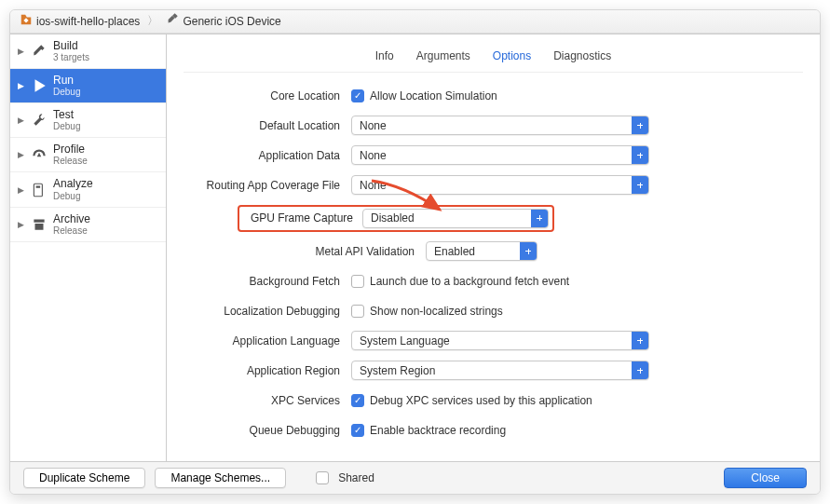 Image resolution: width=830 pixels, height=504 pixels. I want to click on tab-info: Info, so click(385, 56).